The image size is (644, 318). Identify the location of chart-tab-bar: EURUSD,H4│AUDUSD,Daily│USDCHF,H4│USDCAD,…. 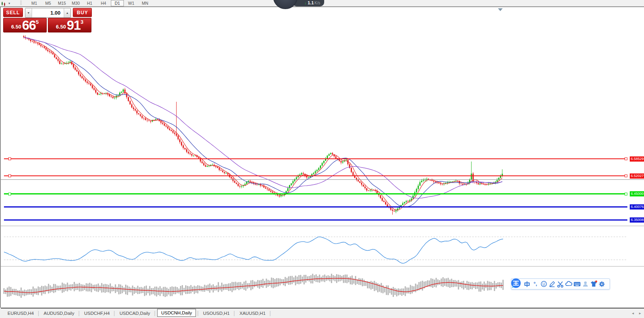
(322, 313).